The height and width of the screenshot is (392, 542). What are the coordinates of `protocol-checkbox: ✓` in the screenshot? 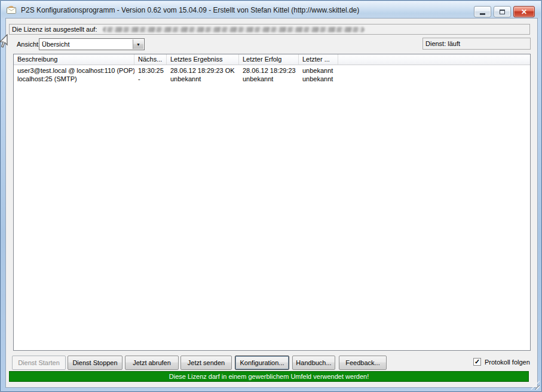 It's located at (477, 362).